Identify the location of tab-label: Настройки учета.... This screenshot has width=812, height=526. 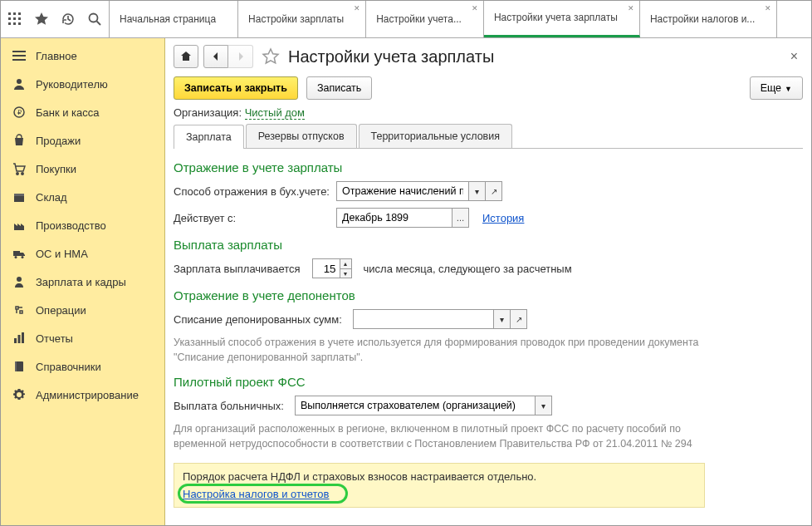
(418, 20).